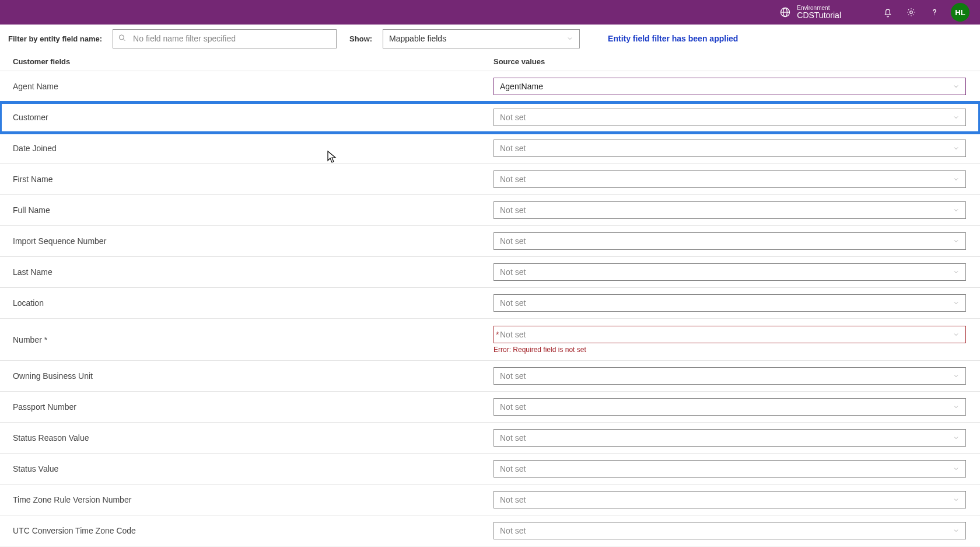  Describe the element at coordinates (819, 8) in the screenshot. I see `environment-label: Environment` at that location.